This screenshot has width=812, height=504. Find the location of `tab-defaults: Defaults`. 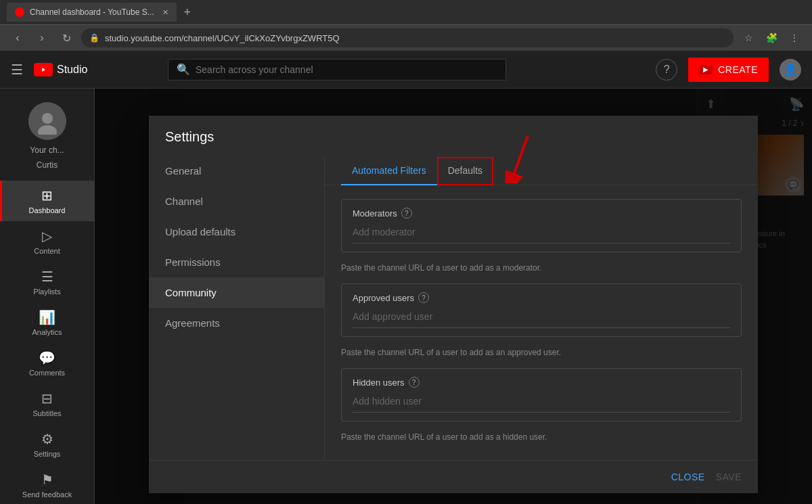

tab-defaults: Defaults is located at coordinates (466, 171).